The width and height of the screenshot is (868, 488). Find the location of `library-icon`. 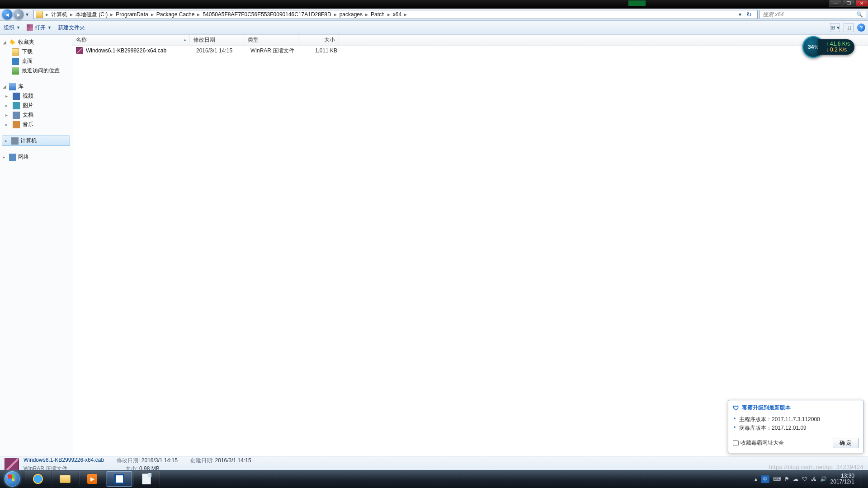

library-icon is located at coordinates (13, 87).